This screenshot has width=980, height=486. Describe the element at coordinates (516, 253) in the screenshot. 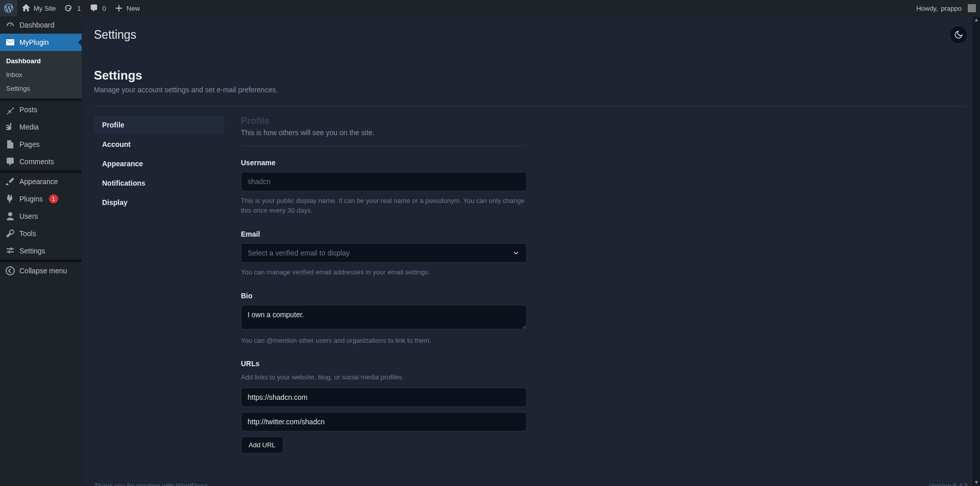

I see `chevron-down-icon` at that location.